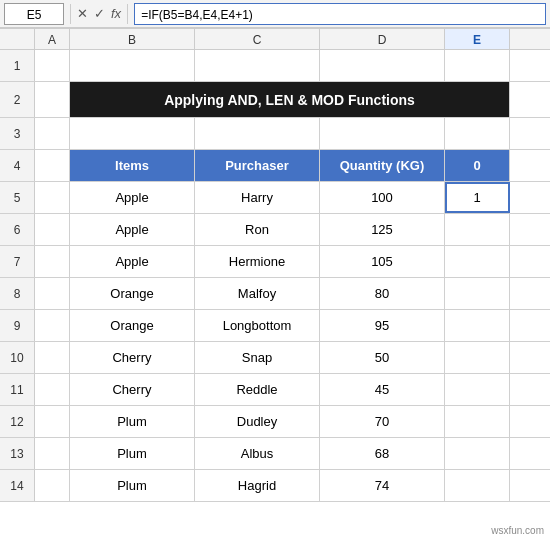 This screenshot has width=550, height=540. I want to click on cell-c9: Longbottom, so click(258, 326).